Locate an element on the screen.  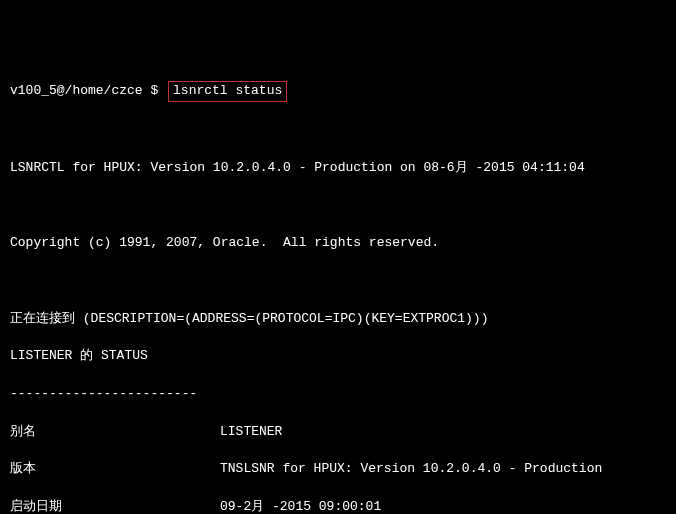
prompt-path: v100_5@/home/czce $ is located at coordinates (84, 92).